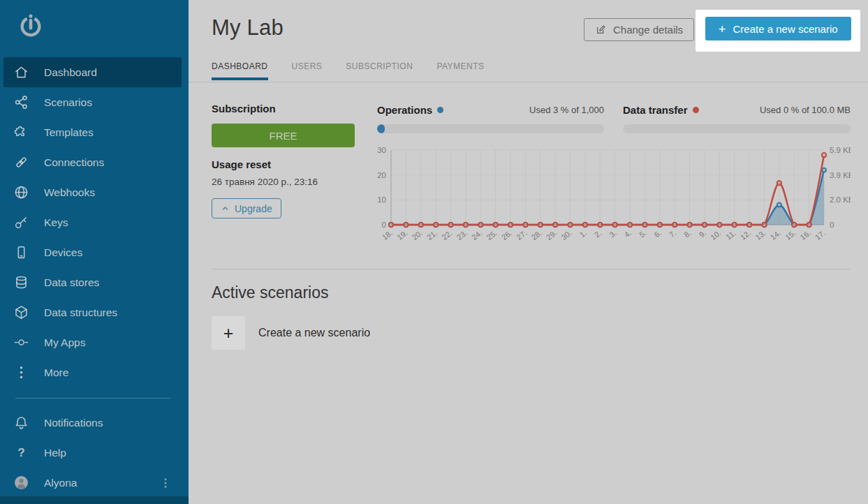  What do you see at coordinates (21, 193) in the screenshot?
I see `webhooks-icon` at bounding box center [21, 193].